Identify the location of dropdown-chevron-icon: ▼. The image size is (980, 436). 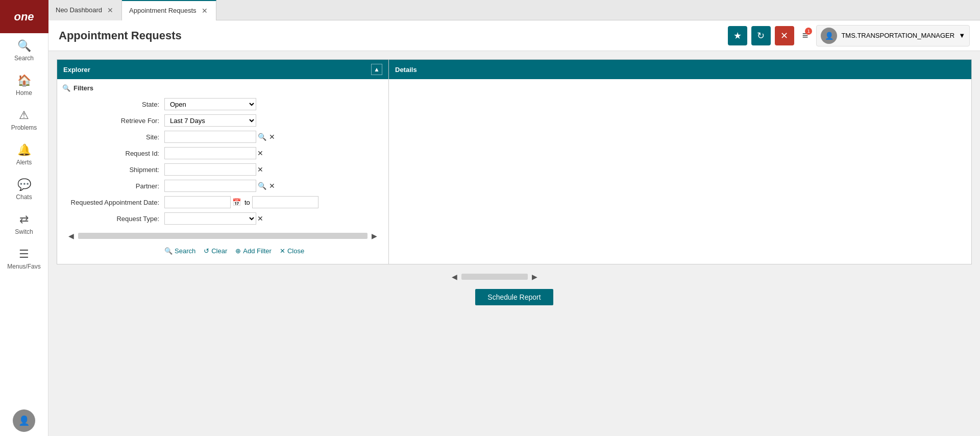
(962, 36).